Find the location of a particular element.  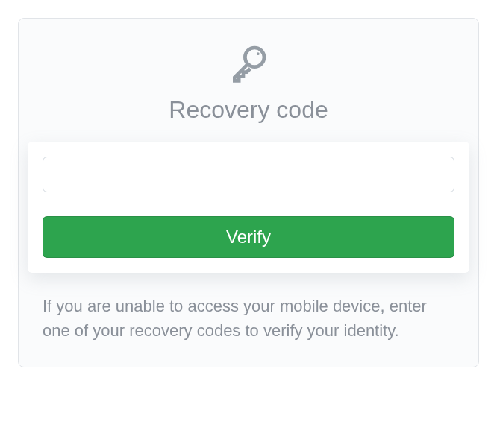

help-text: If you are unable to access your mobile … is located at coordinates (248, 318).